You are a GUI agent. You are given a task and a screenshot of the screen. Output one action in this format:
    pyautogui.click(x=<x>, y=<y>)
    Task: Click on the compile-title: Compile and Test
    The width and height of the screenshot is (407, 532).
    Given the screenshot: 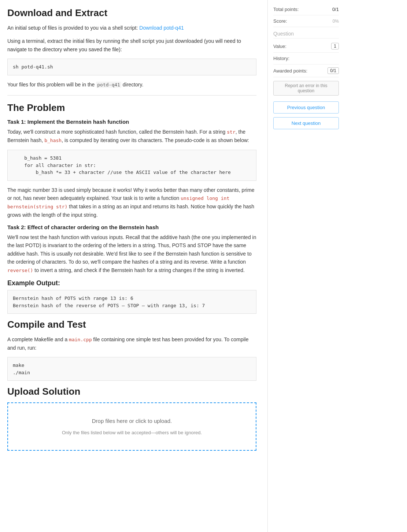 What is the action you would take?
    pyautogui.click(x=132, y=324)
    